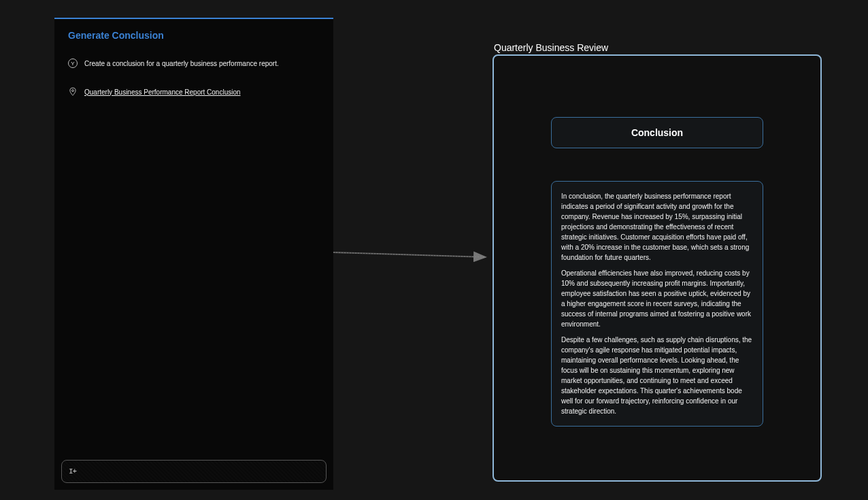  What do you see at coordinates (72, 471) in the screenshot?
I see `text-cursor-icon: I+` at bounding box center [72, 471].